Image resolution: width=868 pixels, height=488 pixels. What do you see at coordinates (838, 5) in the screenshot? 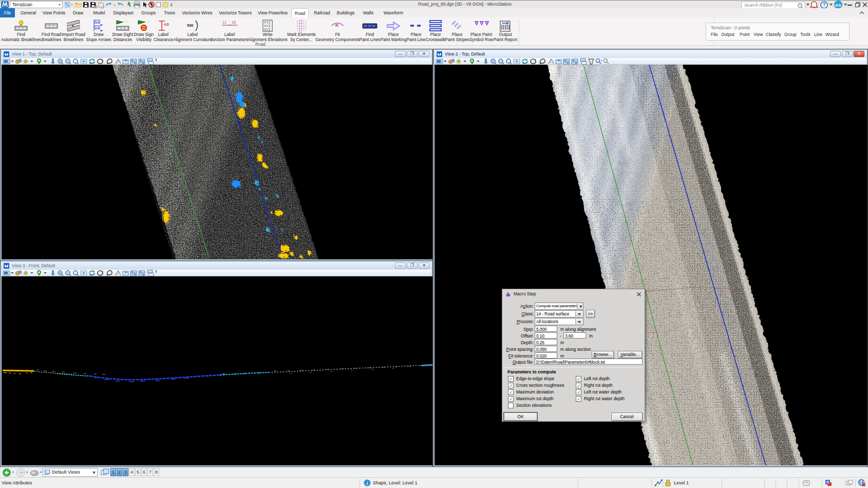
I see `svg-text: KS` at bounding box center [838, 5].